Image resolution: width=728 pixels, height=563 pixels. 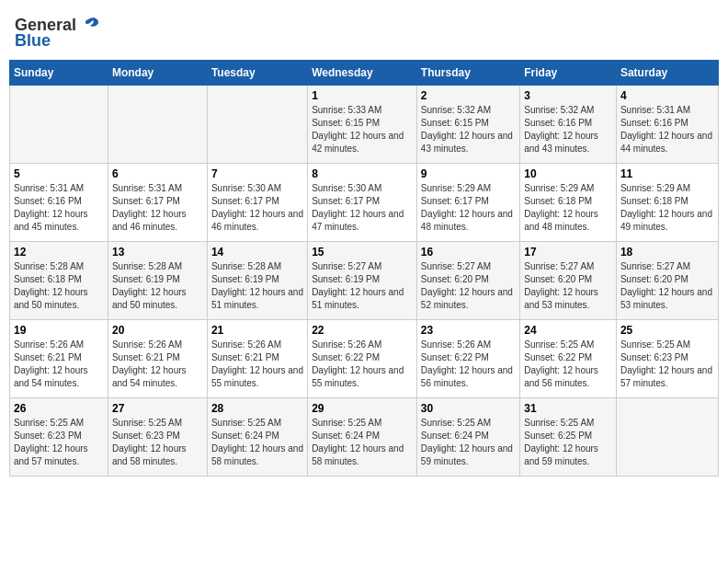 I want to click on calendar-cell: 12Sunrise: 5:28 AMSunset: 6:18 PMDayligh…, so click(x=59, y=282).